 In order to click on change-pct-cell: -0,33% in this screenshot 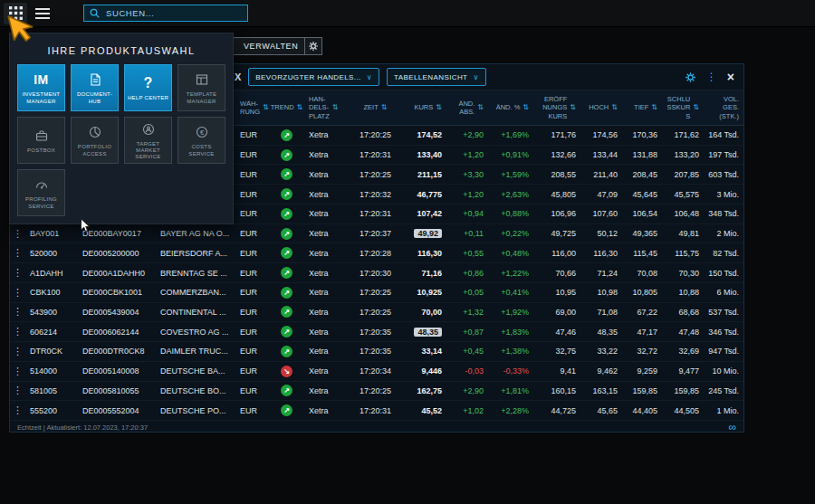, I will do `click(511, 371)`.